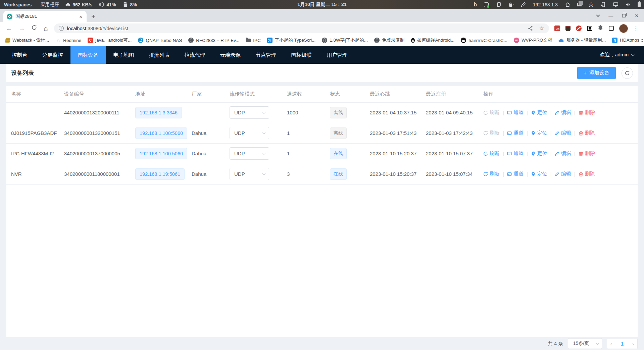 The height and width of the screenshot is (362, 644). Describe the element at coordinates (389, 40) in the screenshot. I see `bookmark-item: 免登录复制` at that location.